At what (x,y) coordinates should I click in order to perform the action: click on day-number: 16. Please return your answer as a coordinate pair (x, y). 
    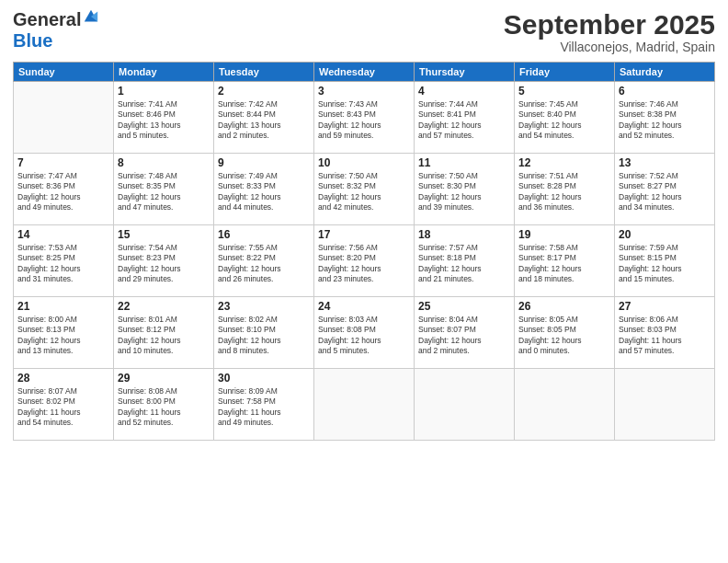
    Looking at the image, I should click on (264, 235).